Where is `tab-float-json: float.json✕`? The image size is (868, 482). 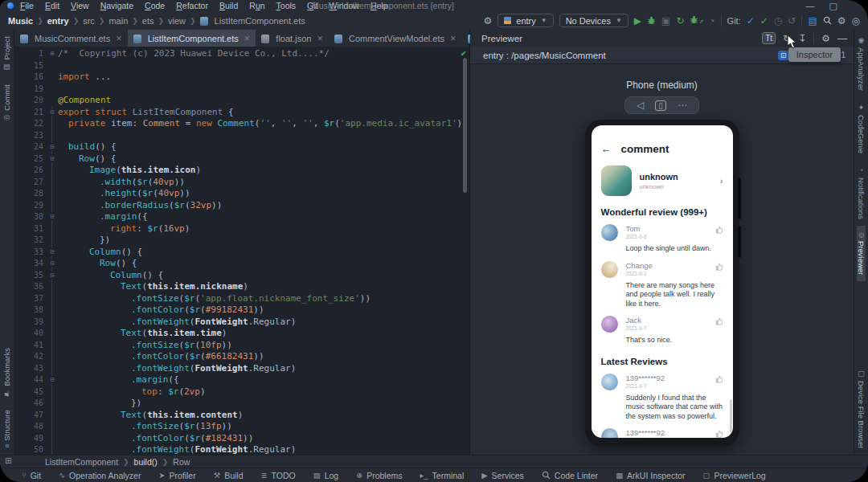
tab-float-json: float.json✕ is located at coordinates (293, 39).